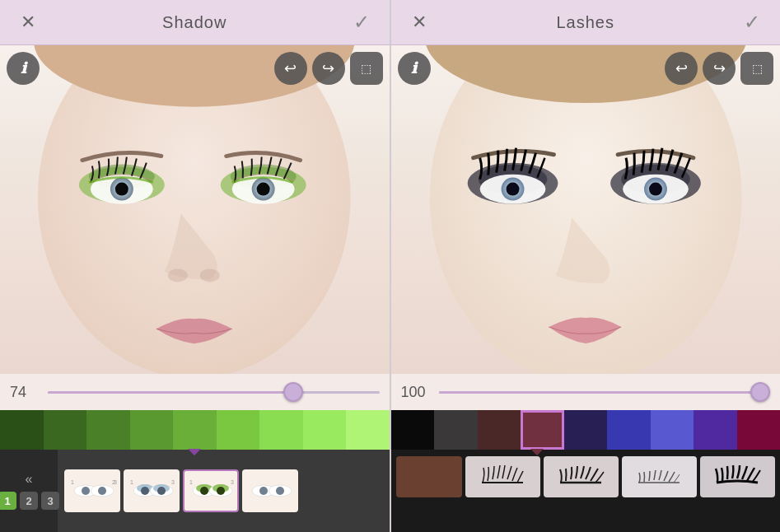  I want to click on flip-button: ⬚, so click(367, 68).